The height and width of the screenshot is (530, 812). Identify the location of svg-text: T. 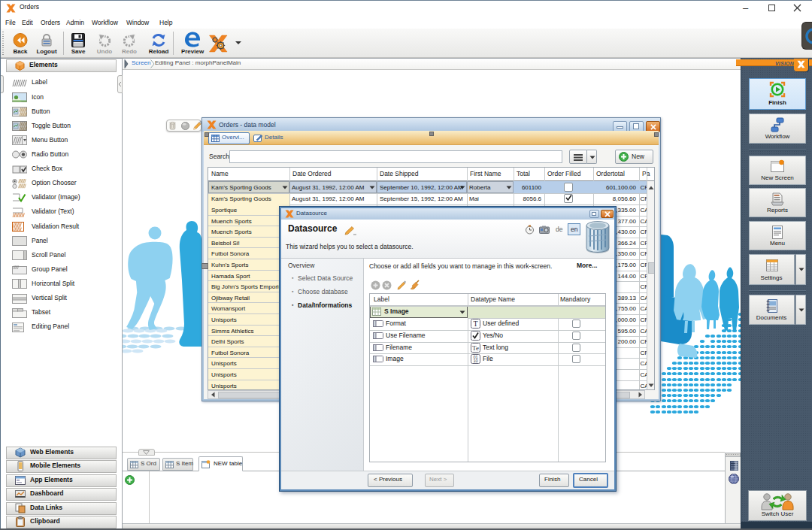
(475, 323).